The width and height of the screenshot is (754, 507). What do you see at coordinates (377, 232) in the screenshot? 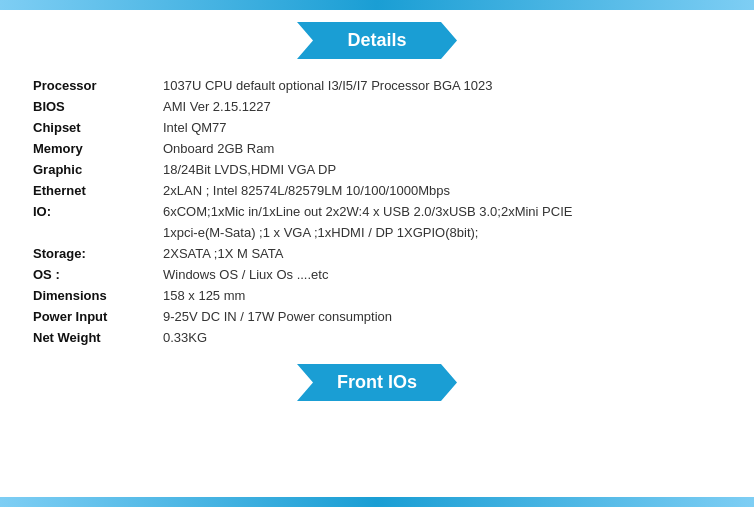
I see `table-row: 1xpci-e(M-Sata) ;1 x VGA ;1xHDMI / DP 1X…` at bounding box center [377, 232].